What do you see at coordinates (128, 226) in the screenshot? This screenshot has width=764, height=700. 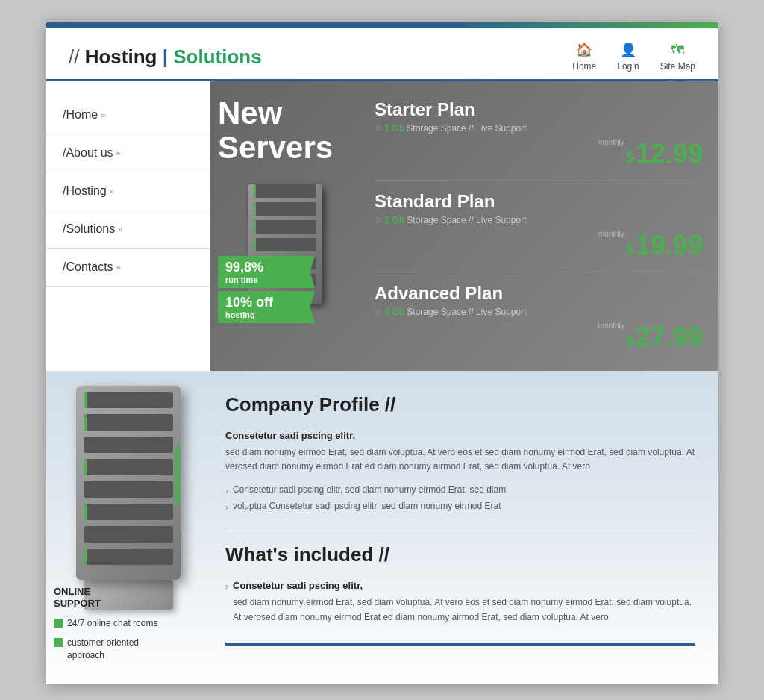 I see `sidebar: /Home»/About us»/Hosting»/Solutions»/Con…` at bounding box center [128, 226].